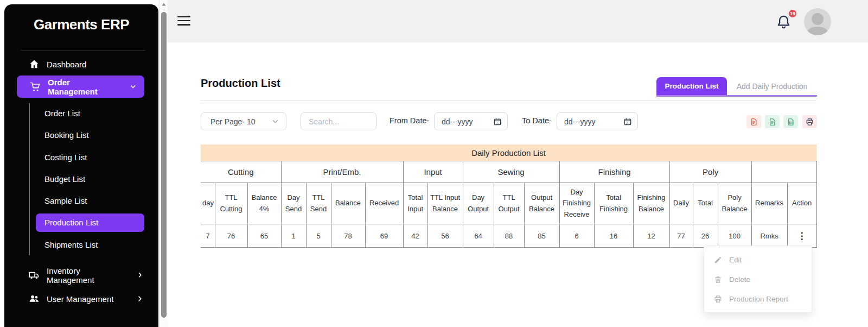  Describe the element at coordinates (87, 275) in the screenshot. I see `sidebar-item-inventory-management: Inventory Management` at that location.